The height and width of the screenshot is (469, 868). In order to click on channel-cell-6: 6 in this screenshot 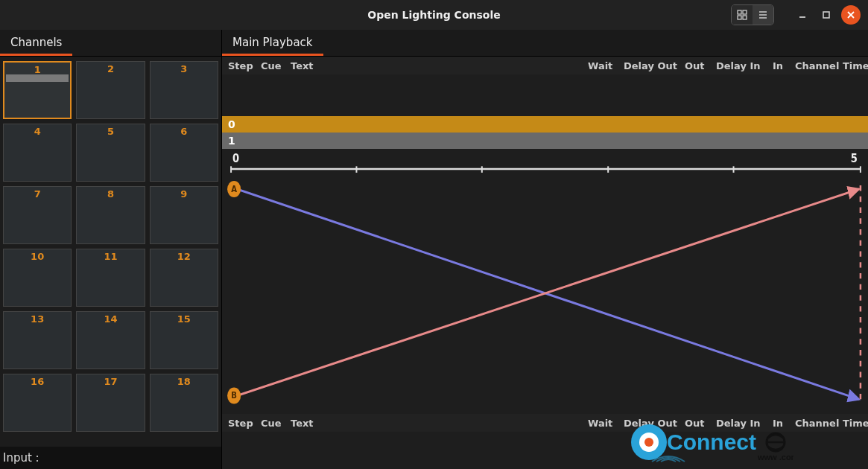, I will do `click(184, 153)`.